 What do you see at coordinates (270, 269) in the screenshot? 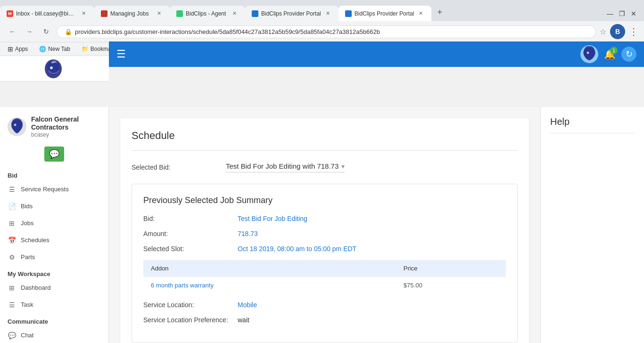
I see `addon-col-header: Addon` at bounding box center [270, 269].